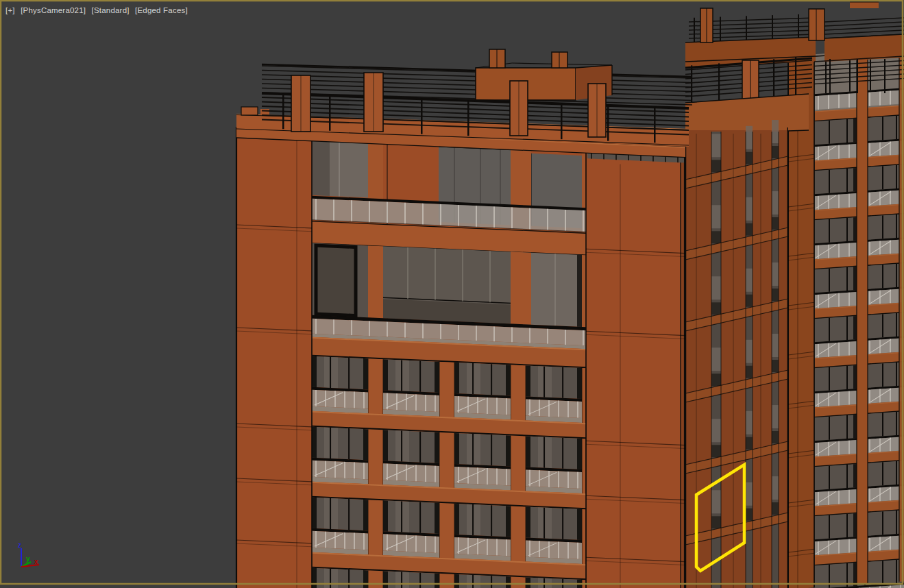 The height and width of the screenshot is (588, 904). I want to click on viewport-shading-menu: [Standard], so click(111, 10).